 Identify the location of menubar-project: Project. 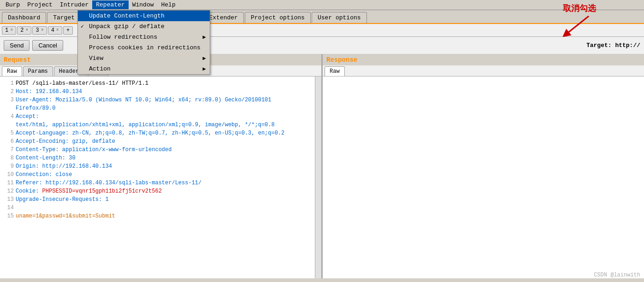
(40, 5).